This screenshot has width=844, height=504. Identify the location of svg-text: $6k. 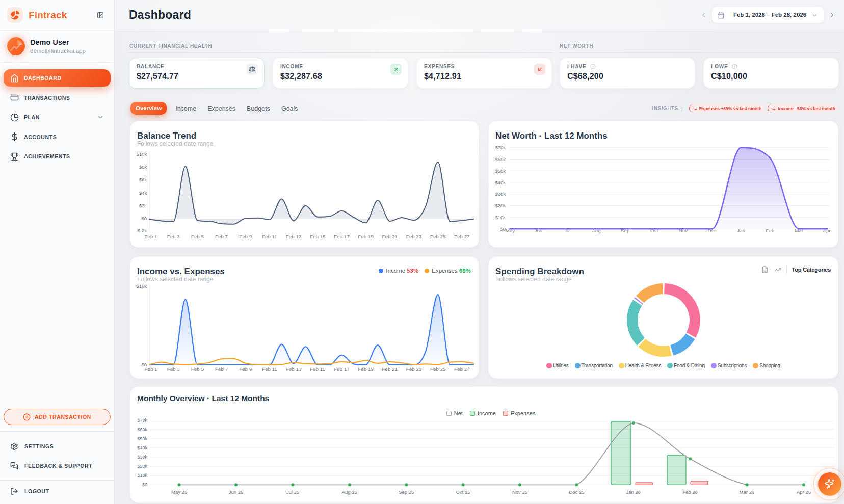
(143, 179).